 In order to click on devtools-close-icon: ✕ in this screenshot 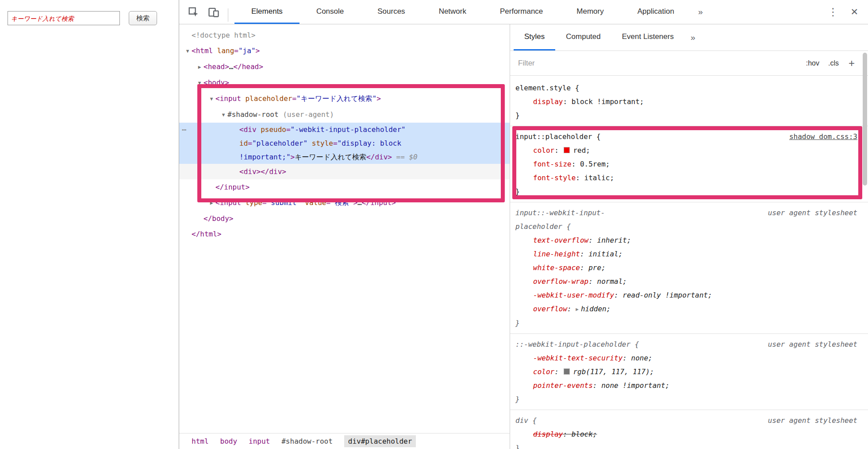, I will do `click(857, 12)`.